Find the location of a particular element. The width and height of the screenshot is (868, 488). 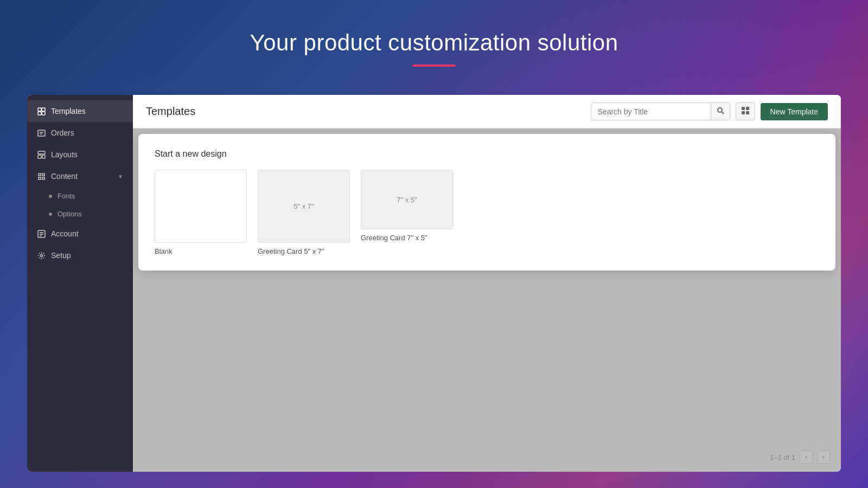

search-input is located at coordinates (651, 112).